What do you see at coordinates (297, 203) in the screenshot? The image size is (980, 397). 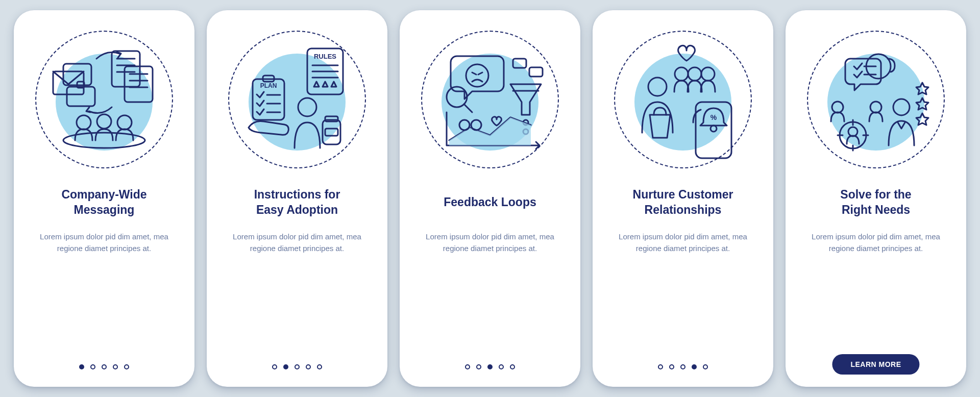 I see `screen-title: Instructions for Easy Adoption` at bounding box center [297, 203].